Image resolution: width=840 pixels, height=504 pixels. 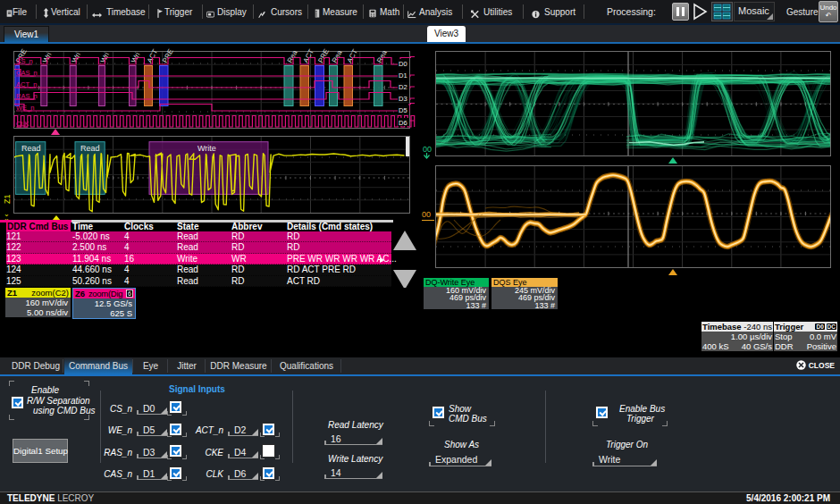 I want to click on svg-text: D0, so click(x=403, y=64).